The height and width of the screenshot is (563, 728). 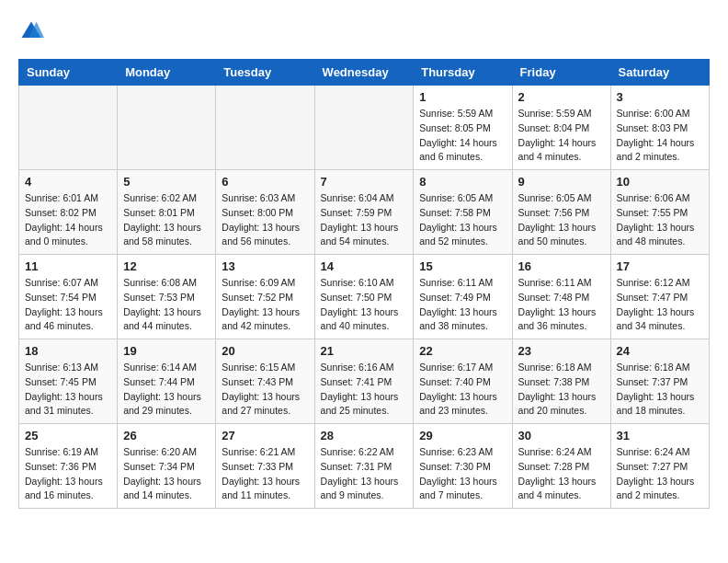 What do you see at coordinates (166, 182) in the screenshot?
I see `day-number: 5` at bounding box center [166, 182].